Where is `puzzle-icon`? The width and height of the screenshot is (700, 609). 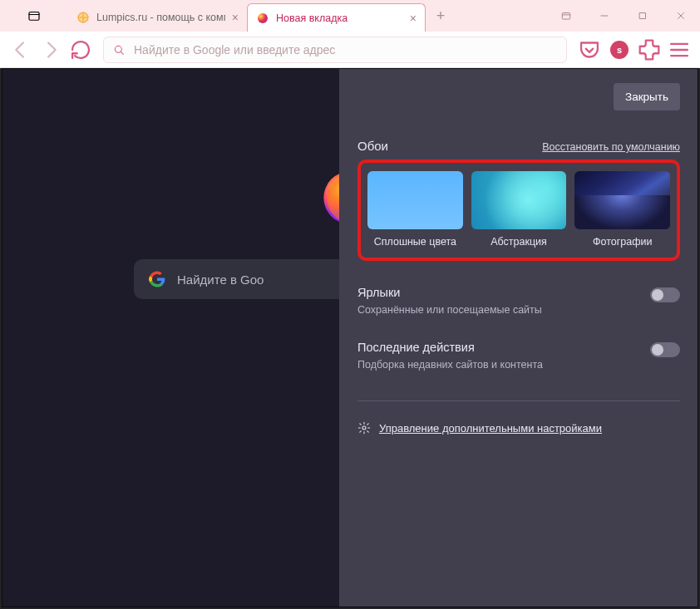 puzzle-icon is located at coordinates (649, 50).